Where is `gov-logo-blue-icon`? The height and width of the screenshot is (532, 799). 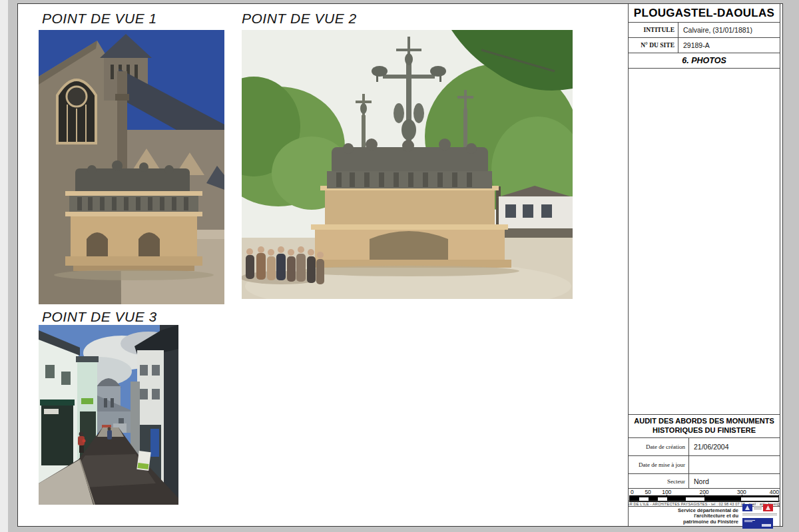 gov-logo-blue-icon is located at coordinates (747, 507).